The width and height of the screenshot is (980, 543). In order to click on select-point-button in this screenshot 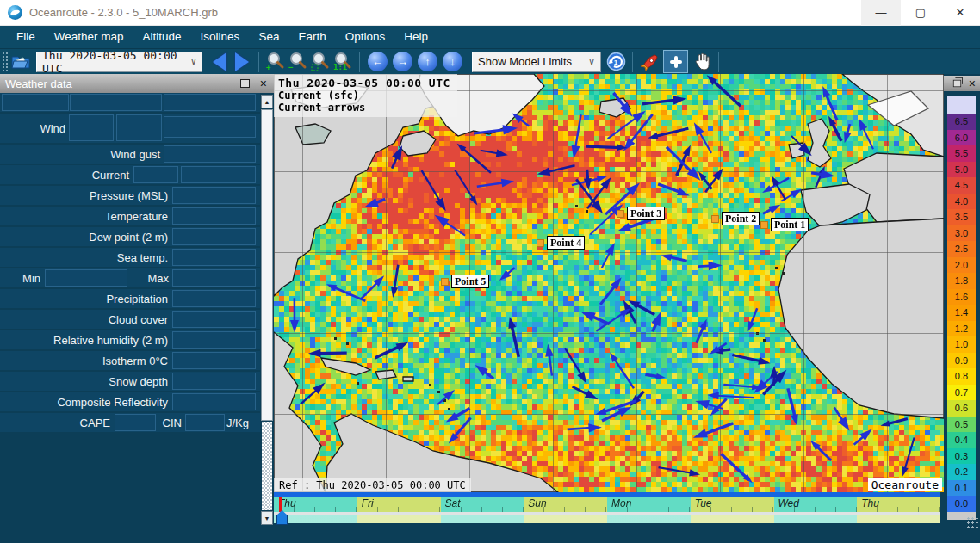, I will do `click(675, 62)`.